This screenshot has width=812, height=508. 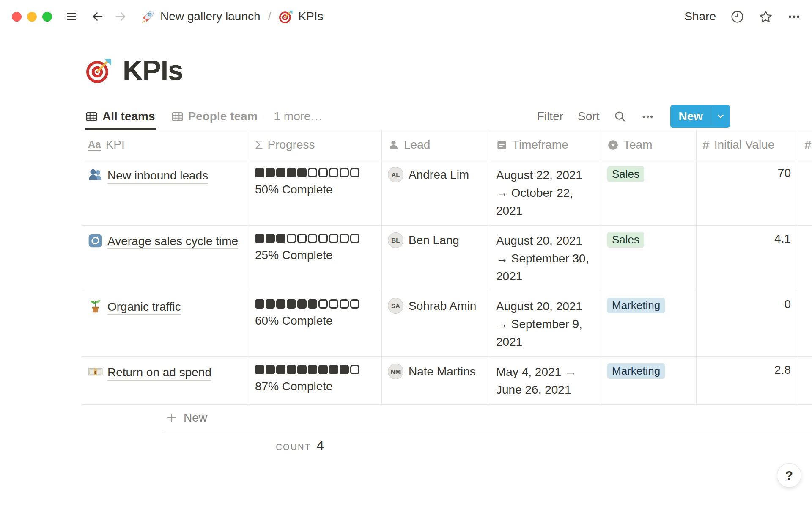 What do you see at coordinates (540, 145) in the screenshot?
I see `column-label: Timeframe` at bounding box center [540, 145].